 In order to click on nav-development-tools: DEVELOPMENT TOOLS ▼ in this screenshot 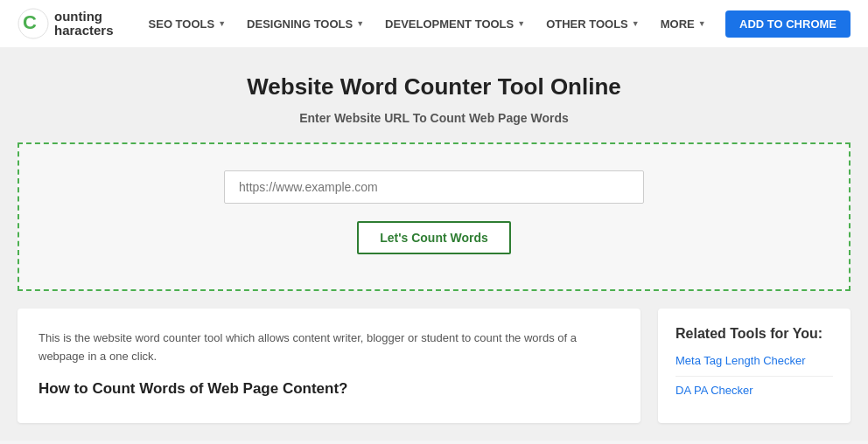, I will do `click(455, 24)`.